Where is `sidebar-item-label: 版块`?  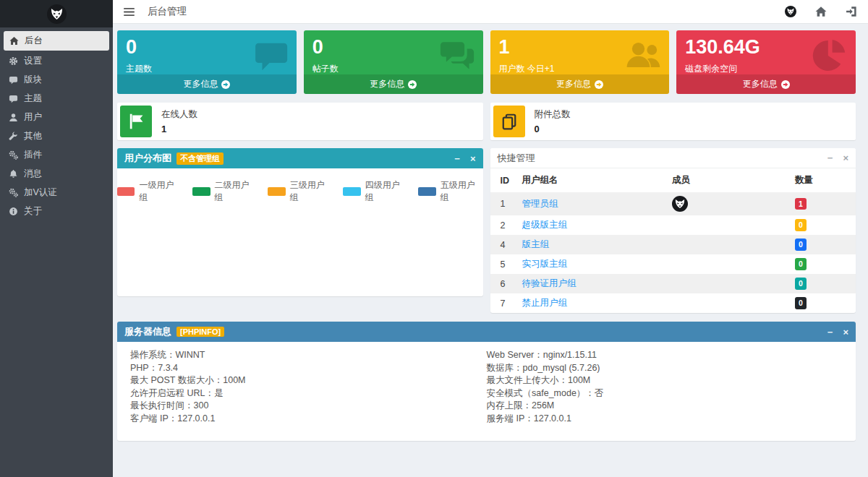 sidebar-item-label: 版块 is located at coordinates (33, 80).